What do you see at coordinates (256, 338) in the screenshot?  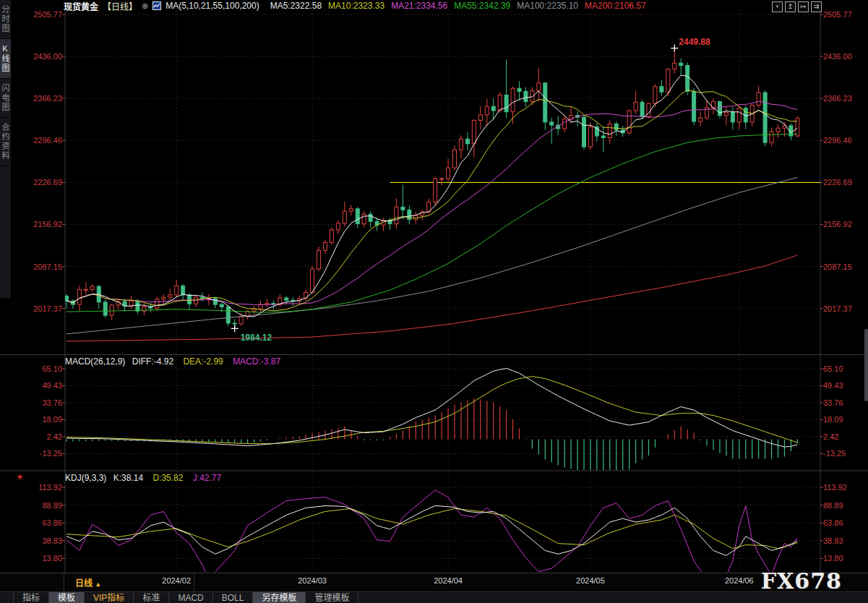 I see `low-price-annotation: 1984.12` at bounding box center [256, 338].